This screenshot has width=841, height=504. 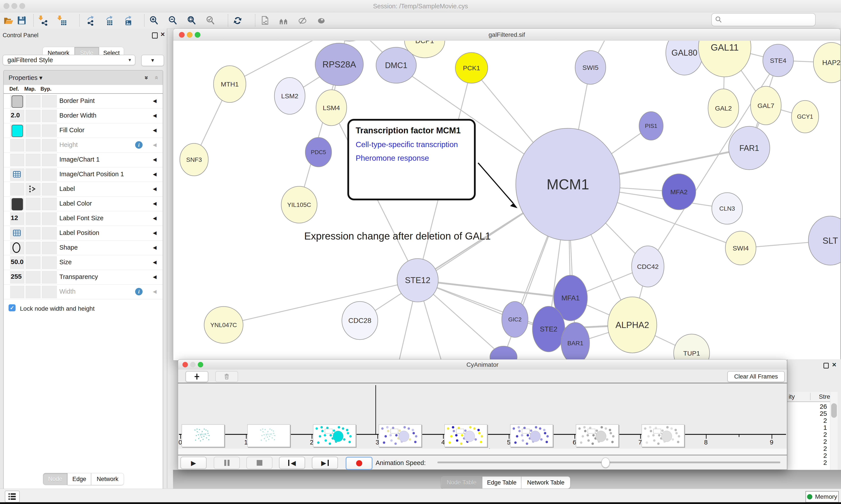 What do you see at coordinates (69, 60) in the screenshot?
I see `style-selector: galFiltered Style ▾` at bounding box center [69, 60].